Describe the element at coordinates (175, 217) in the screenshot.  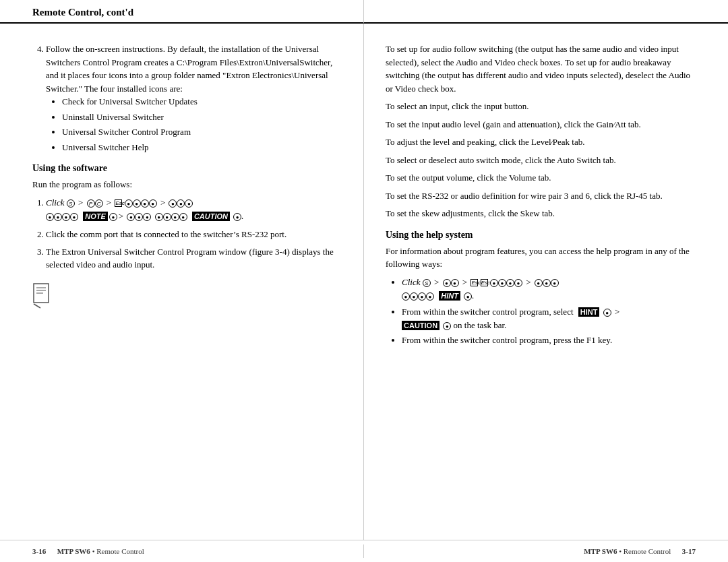
I see `circle-y3: ●` at that location.